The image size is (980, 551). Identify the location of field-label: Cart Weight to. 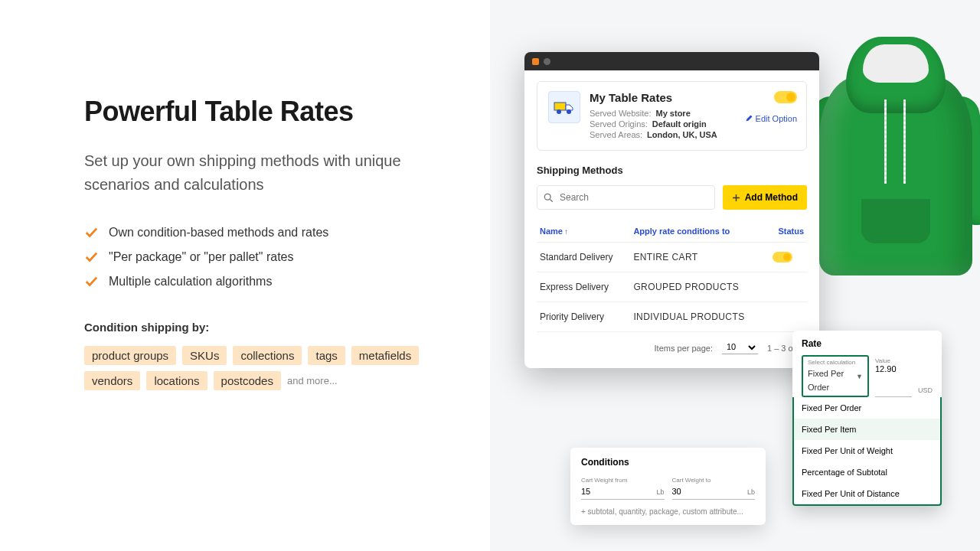
(714, 481).